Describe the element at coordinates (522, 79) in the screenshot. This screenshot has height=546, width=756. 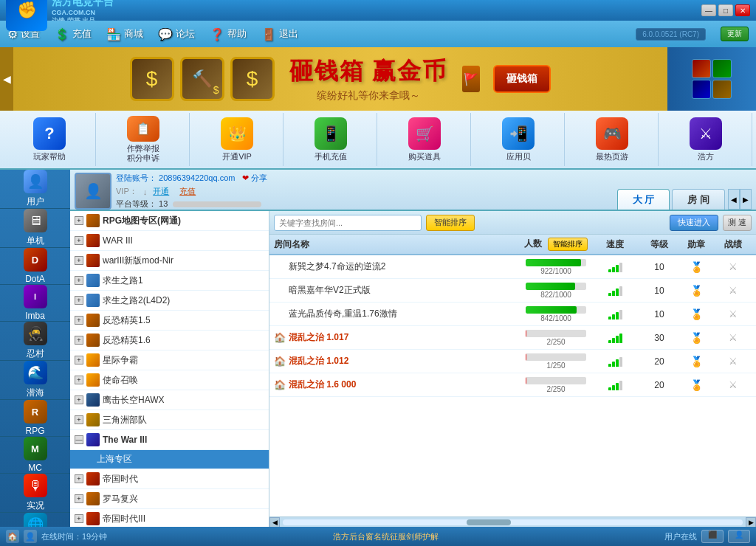
I see `money-box-button: 砸钱箱` at that location.